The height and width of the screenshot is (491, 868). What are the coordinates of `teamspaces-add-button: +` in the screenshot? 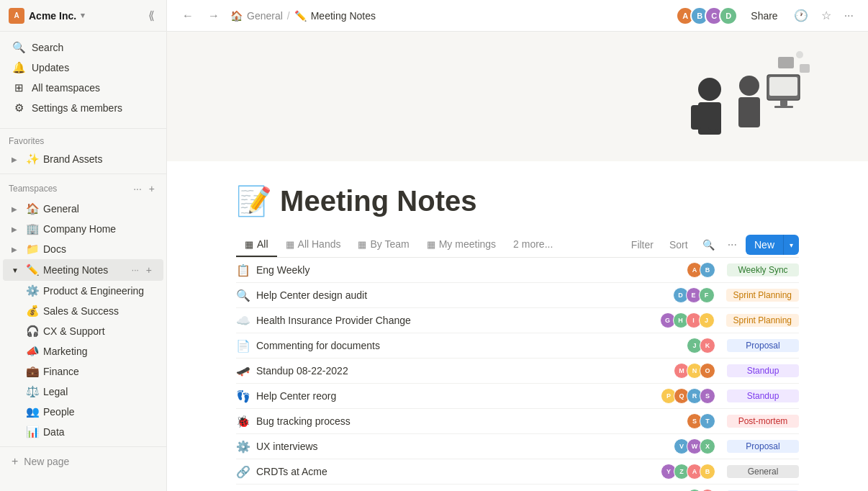 It's located at (152, 189).